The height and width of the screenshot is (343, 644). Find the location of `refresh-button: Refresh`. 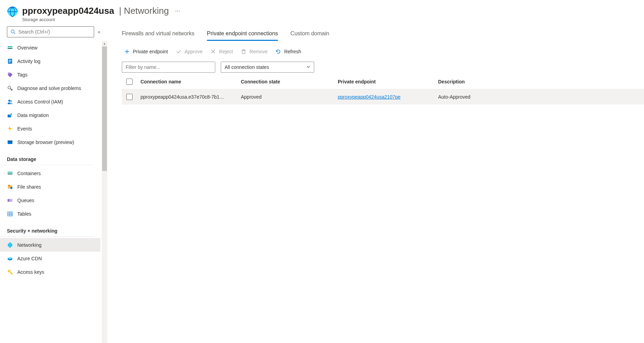

refresh-button: Refresh is located at coordinates (288, 52).